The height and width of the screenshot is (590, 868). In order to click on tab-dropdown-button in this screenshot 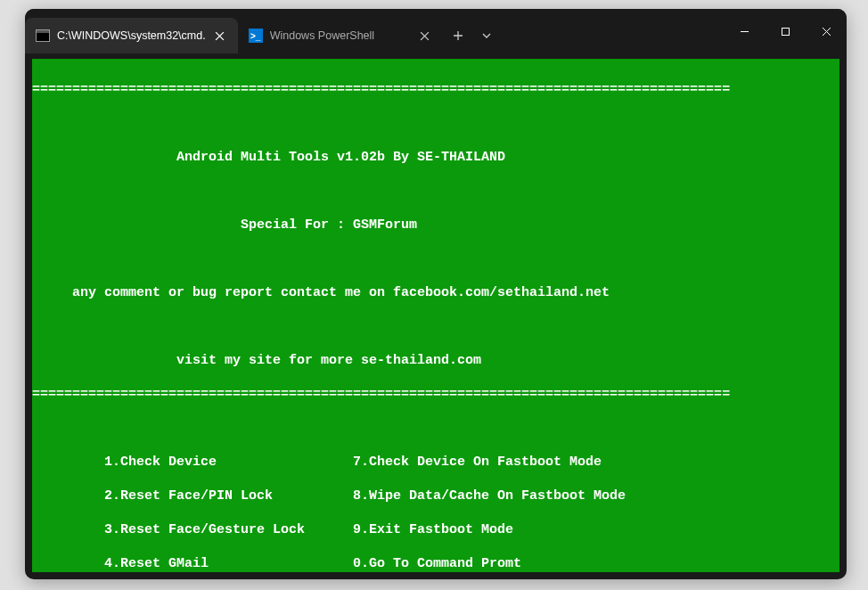, I will do `click(487, 36)`.